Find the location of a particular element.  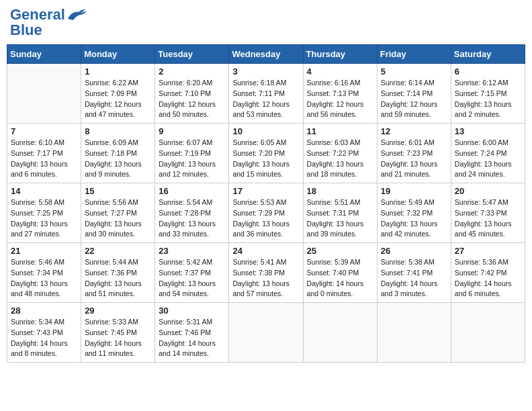

day-number: 20 is located at coordinates (488, 191).